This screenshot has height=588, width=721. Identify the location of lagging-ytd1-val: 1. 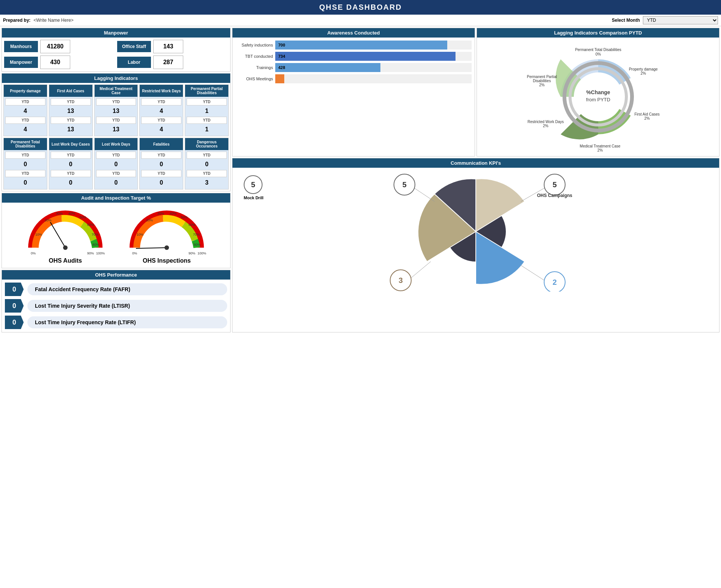
(207, 111).